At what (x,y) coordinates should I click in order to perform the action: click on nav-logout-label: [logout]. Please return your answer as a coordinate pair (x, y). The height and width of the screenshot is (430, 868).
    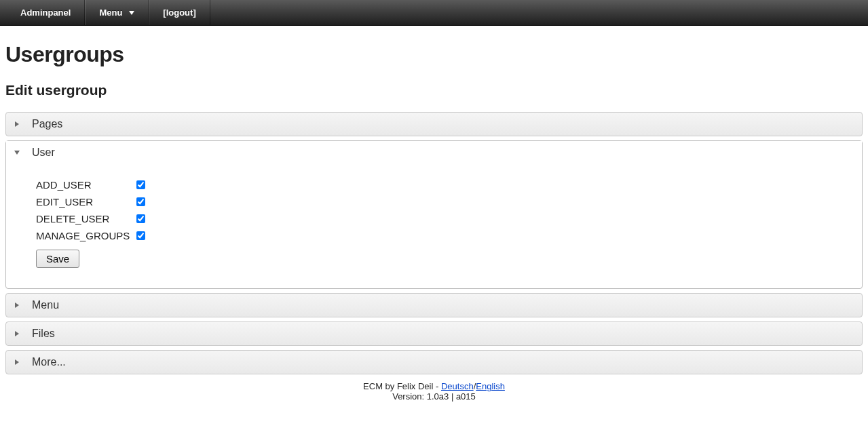
    Looking at the image, I should click on (179, 12).